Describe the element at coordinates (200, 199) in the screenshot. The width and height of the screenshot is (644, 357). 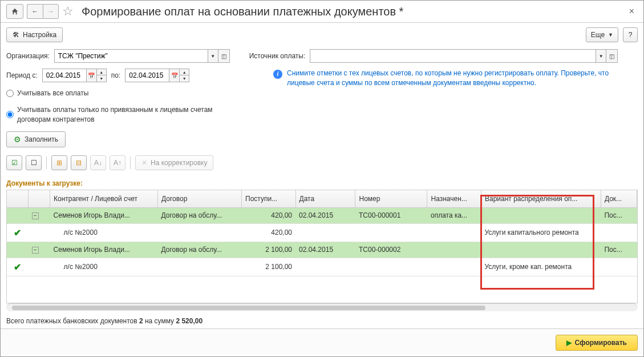
I see `col-contract: Договор` at that location.